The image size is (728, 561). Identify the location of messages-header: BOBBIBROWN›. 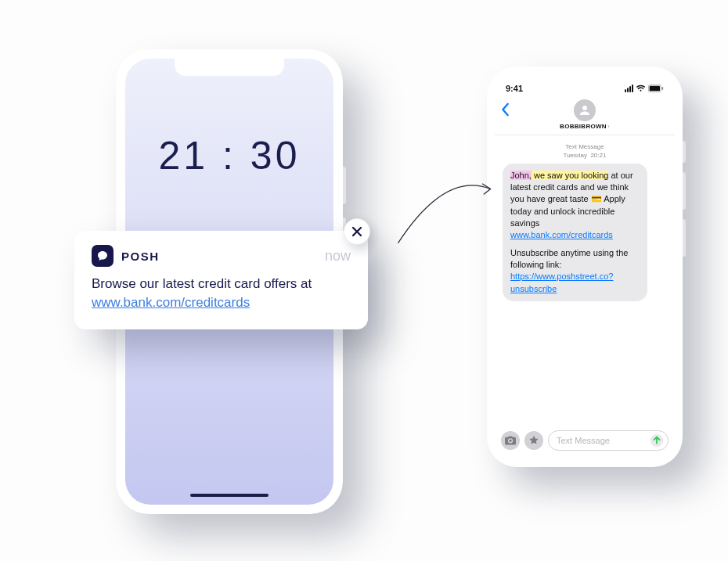
(585, 117).